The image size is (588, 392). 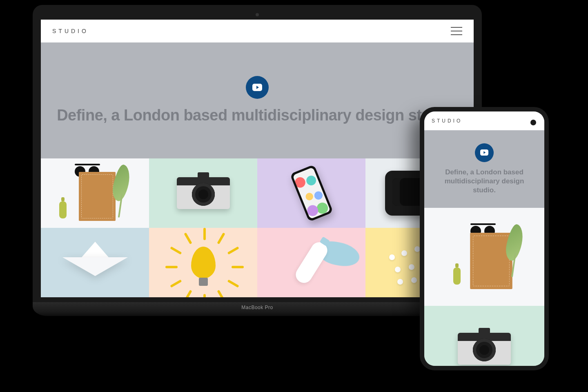 What do you see at coordinates (203, 263) in the screenshot?
I see `portfolio-tile-bulb` at bounding box center [203, 263].